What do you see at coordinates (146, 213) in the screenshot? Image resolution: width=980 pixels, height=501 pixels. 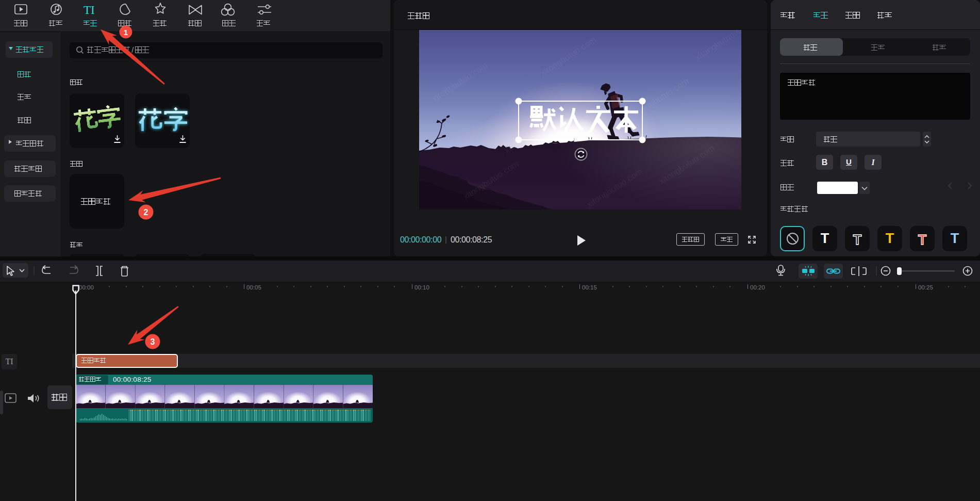 I see `svg-text: 2` at bounding box center [146, 213].